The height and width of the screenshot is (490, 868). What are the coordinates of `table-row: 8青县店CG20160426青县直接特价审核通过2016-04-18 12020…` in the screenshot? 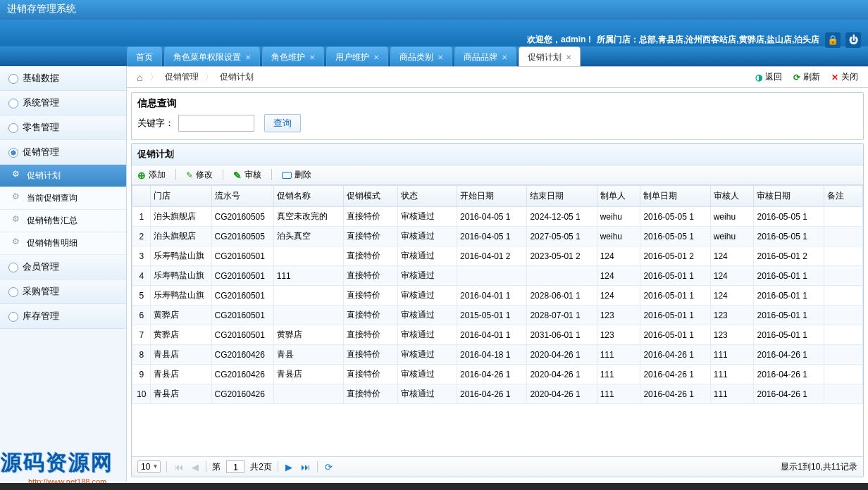 It's located at (497, 355).